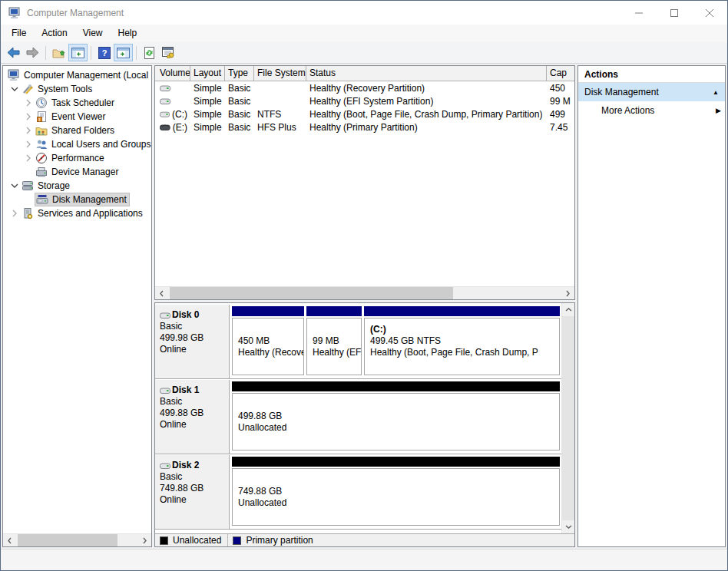 The image size is (728, 571). Describe the element at coordinates (710, 12) in the screenshot. I see `close-button` at that location.